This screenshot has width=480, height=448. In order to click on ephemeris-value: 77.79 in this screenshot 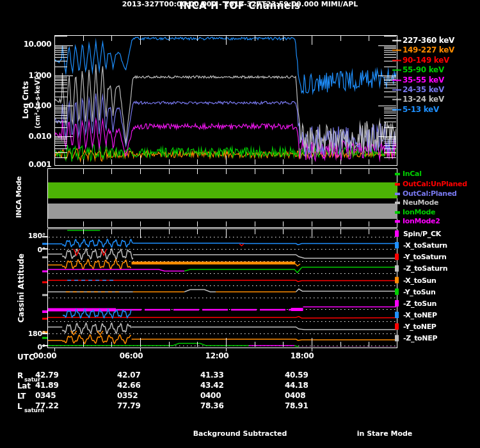, I will do `click(140, 406)`.